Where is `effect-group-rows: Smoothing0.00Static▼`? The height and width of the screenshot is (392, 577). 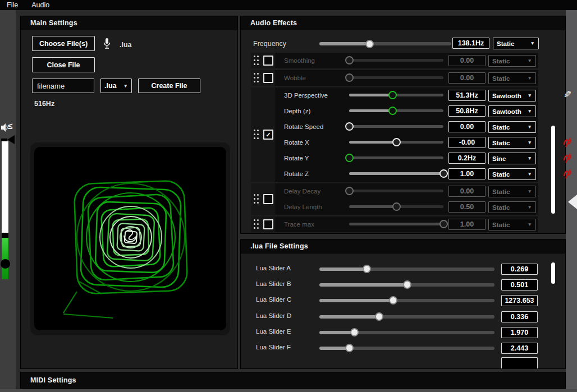
effect-group-rows: Smoothing0.00Static▼ is located at coordinates (407, 61).